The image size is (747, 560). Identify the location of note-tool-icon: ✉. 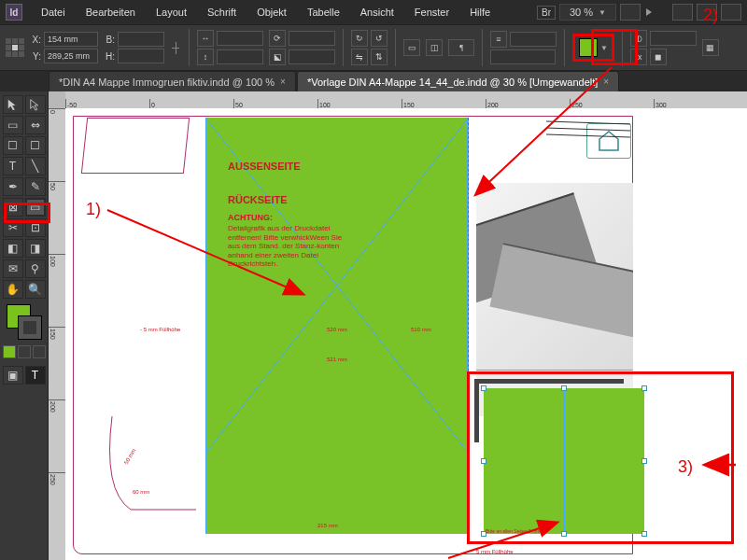
(13, 269).